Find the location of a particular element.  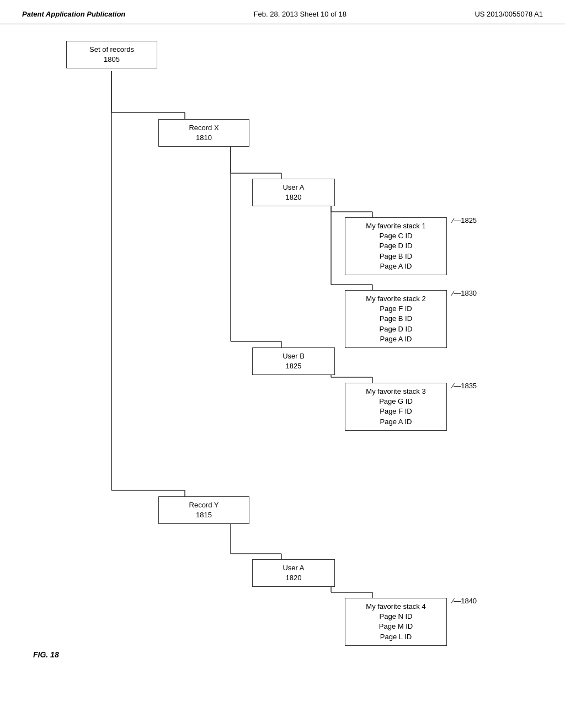

box-stack-4: My favorite stack 4 Page N ID Page M ID … is located at coordinates (396, 622).